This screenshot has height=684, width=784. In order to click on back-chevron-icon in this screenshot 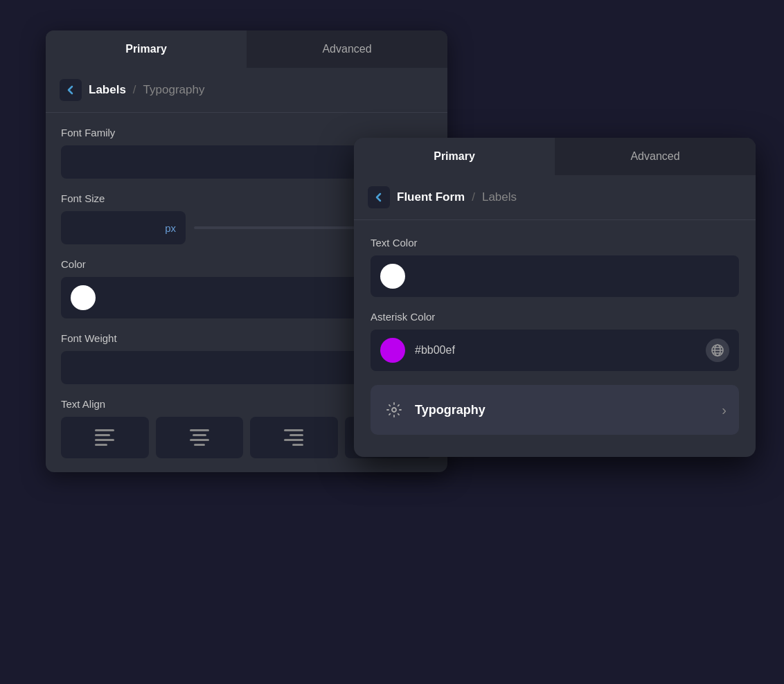, I will do `click(71, 90)`.